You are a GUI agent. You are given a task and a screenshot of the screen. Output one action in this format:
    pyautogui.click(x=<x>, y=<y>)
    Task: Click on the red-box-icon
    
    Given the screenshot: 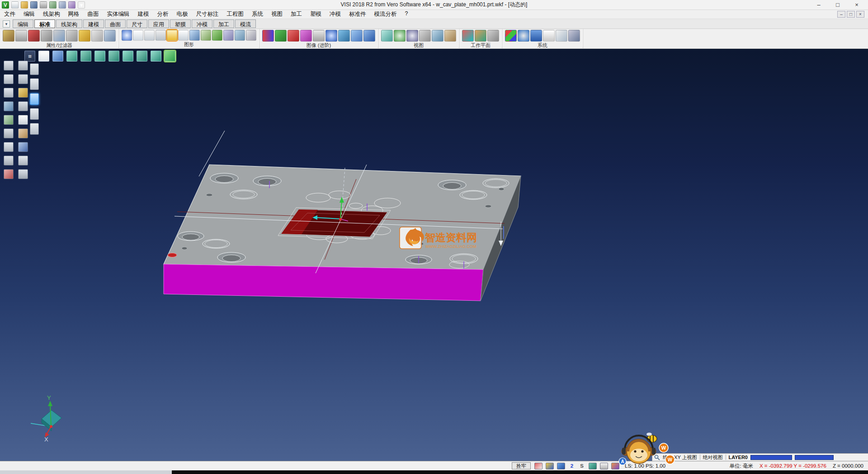 What is the action you would take?
    pyautogui.click(x=293, y=36)
    